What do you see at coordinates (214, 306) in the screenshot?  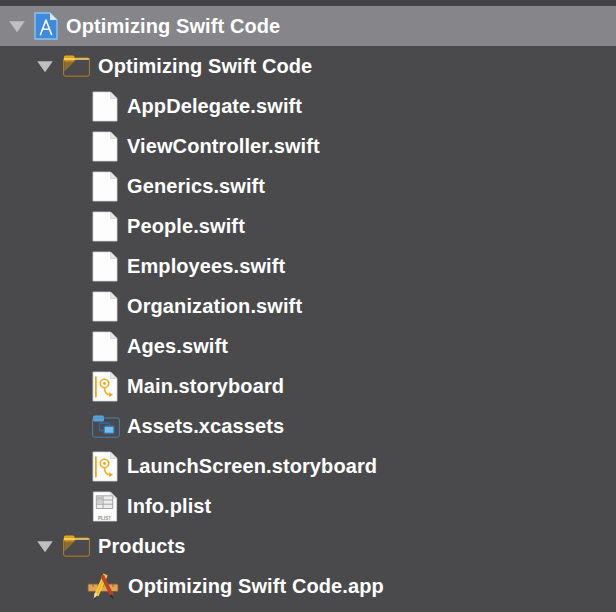 I see `row-label: Organization.swift` at bounding box center [214, 306].